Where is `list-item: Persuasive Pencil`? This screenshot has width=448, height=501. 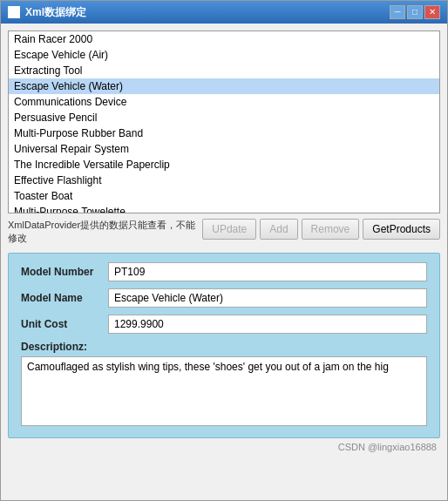 list-item: Persuasive Pencil is located at coordinates (224, 118).